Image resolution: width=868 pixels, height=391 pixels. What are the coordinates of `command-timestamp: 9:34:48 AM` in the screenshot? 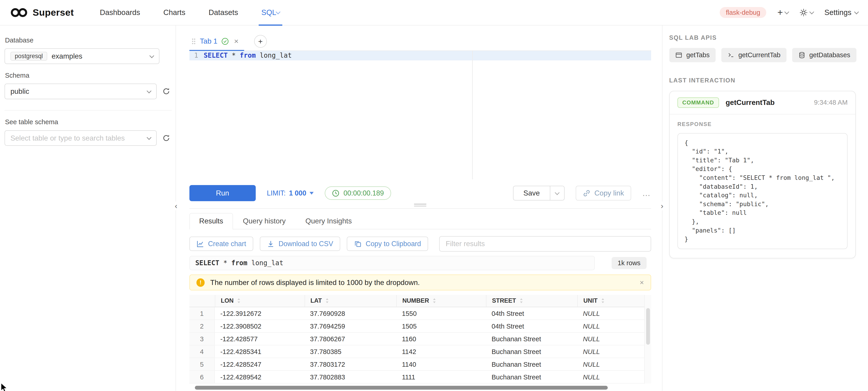 It's located at (831, 102).